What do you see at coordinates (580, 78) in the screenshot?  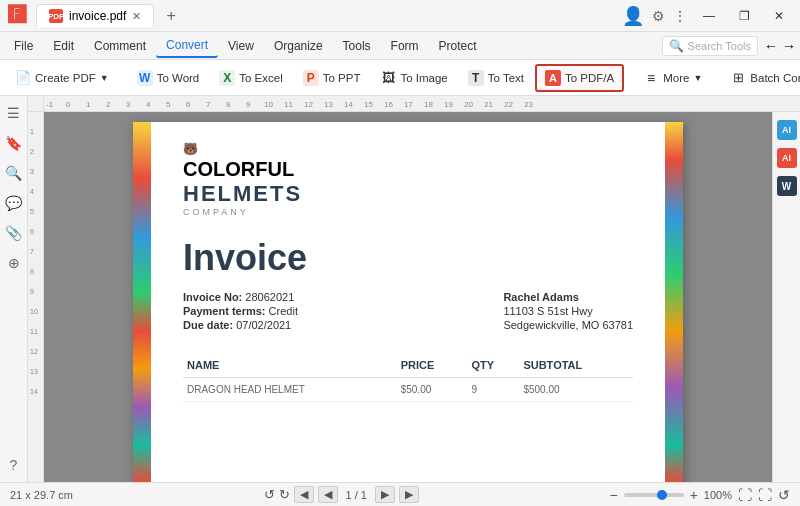 I see `to-pdfa-button: A To PDF/A` at bounding box center [580, 78].